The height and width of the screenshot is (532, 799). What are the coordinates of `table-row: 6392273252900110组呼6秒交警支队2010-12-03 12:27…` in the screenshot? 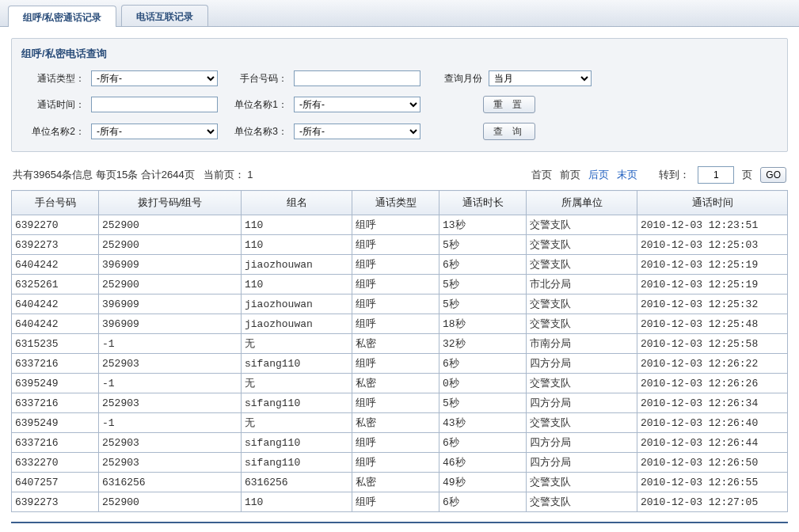 It's located at (400, 502).